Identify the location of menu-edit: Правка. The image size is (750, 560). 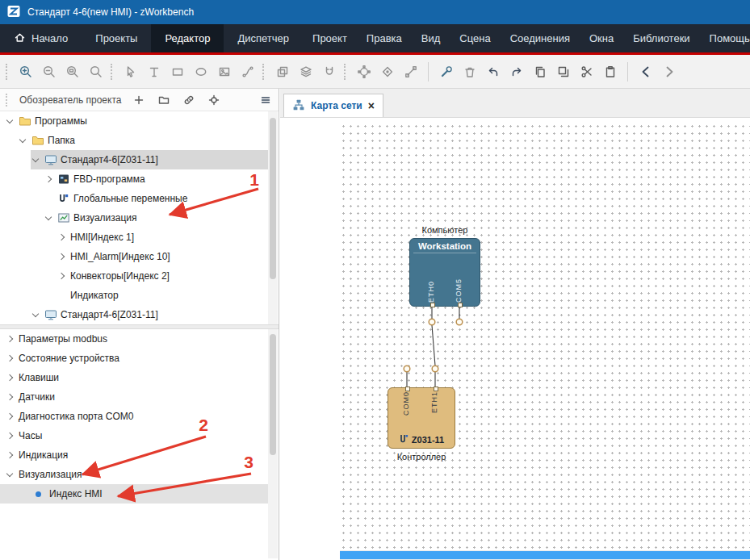
(384, 39).